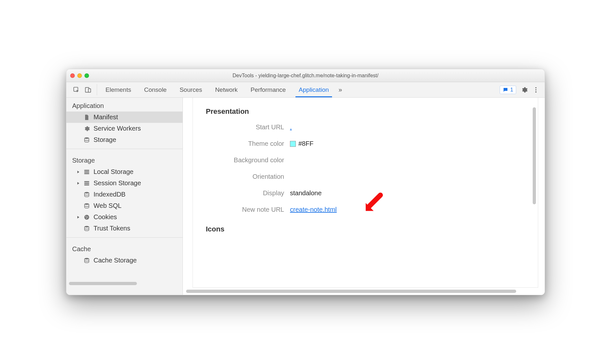 This screenshot has width=611, height=364. What do you see at coordinates (105, 140) in the screenshot?
I see `sidebar-item-label: Storage` at bounding box center [105, 140].